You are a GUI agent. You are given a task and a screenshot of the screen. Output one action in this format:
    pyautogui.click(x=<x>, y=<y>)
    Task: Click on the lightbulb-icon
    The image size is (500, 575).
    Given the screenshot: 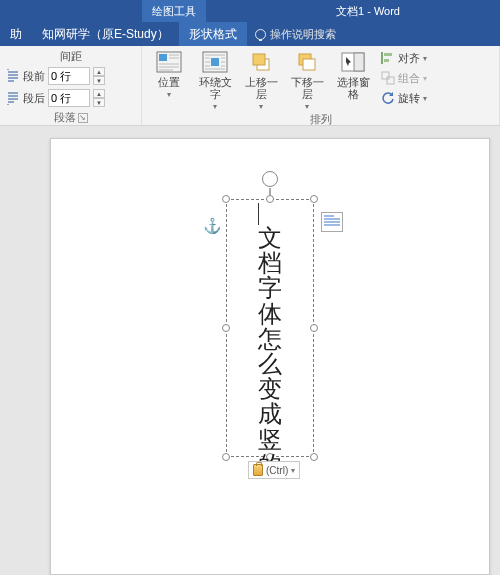 What is the action you would take?
    pyautogui.click(x=260, y=34)
    